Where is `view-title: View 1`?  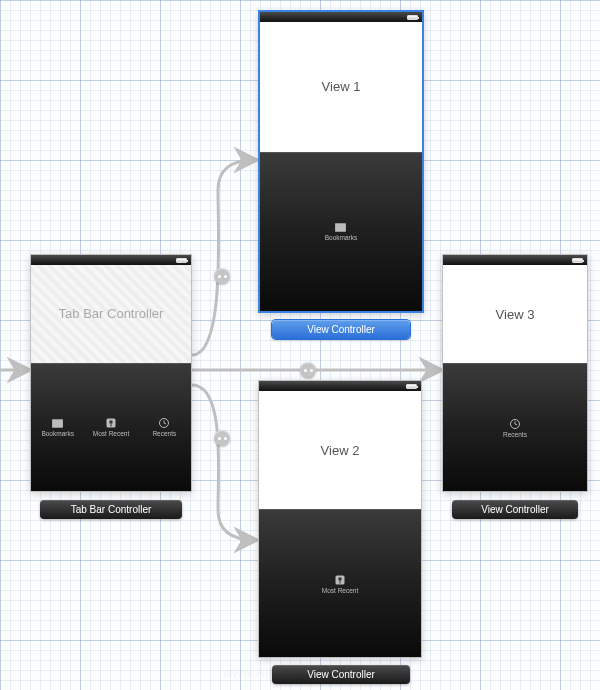
view-title: View 1 is located at coordinates (342, 86).